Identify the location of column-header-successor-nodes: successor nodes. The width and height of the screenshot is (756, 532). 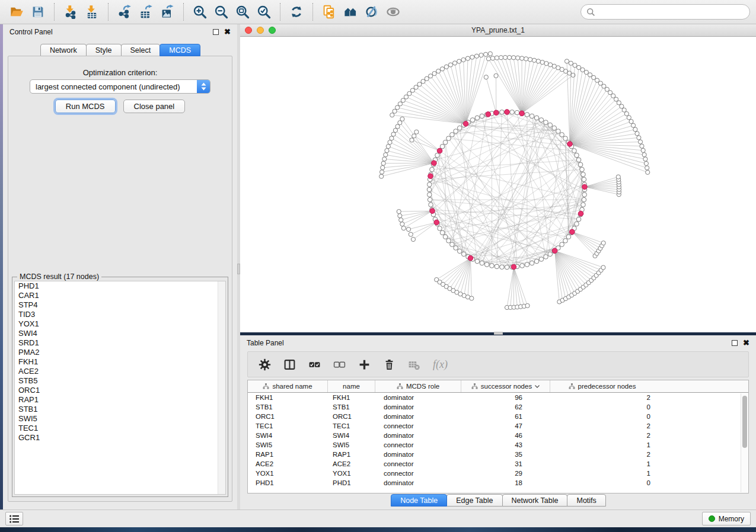
(506, 386).